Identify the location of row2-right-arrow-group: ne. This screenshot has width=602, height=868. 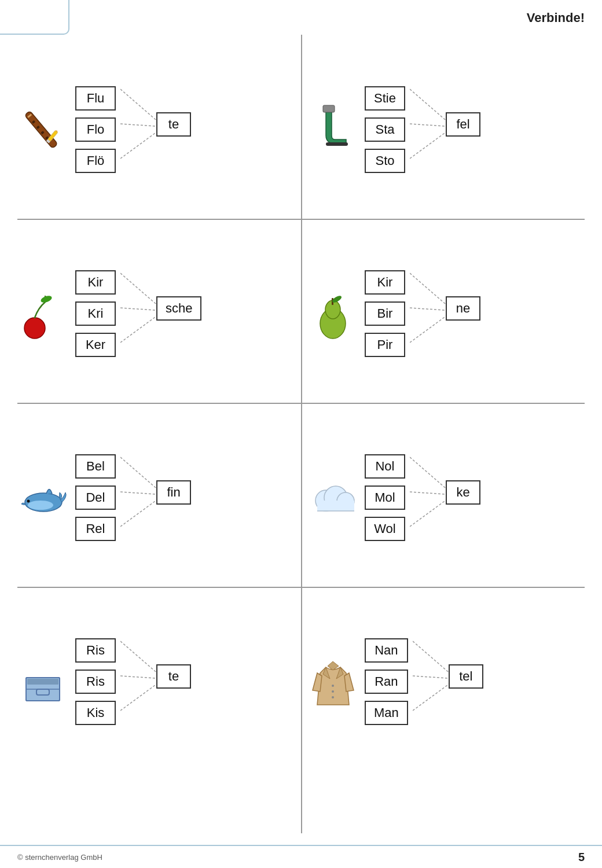
(436, 314).